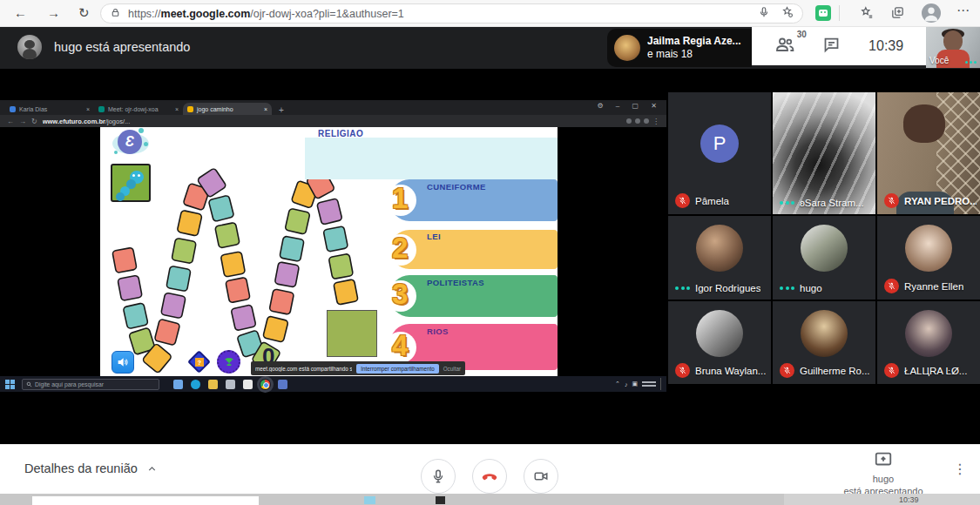 Image resolution: width=980 pixels, height=505 pixels. I want to click on presented-tab: jogo caminho×, so click(227, 109).